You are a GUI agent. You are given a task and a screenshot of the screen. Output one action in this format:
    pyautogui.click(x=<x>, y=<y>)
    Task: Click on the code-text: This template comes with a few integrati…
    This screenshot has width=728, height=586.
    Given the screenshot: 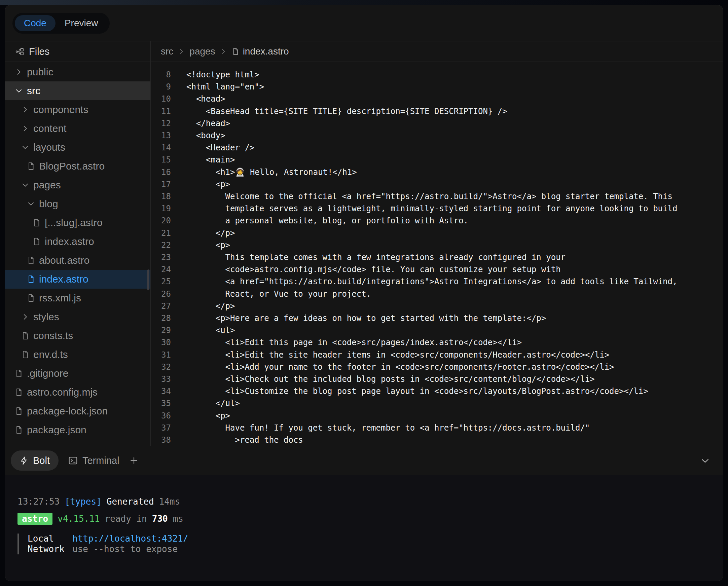 What is the action you would take?
    pyautogui.click(x=368, y=257)
    